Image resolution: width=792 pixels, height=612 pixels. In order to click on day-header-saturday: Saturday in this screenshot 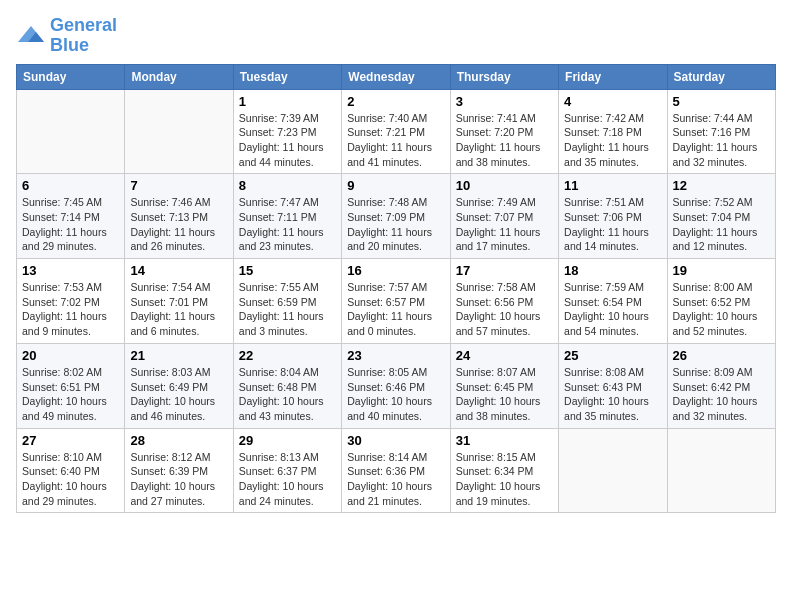, I will do `click(721, 76)`.